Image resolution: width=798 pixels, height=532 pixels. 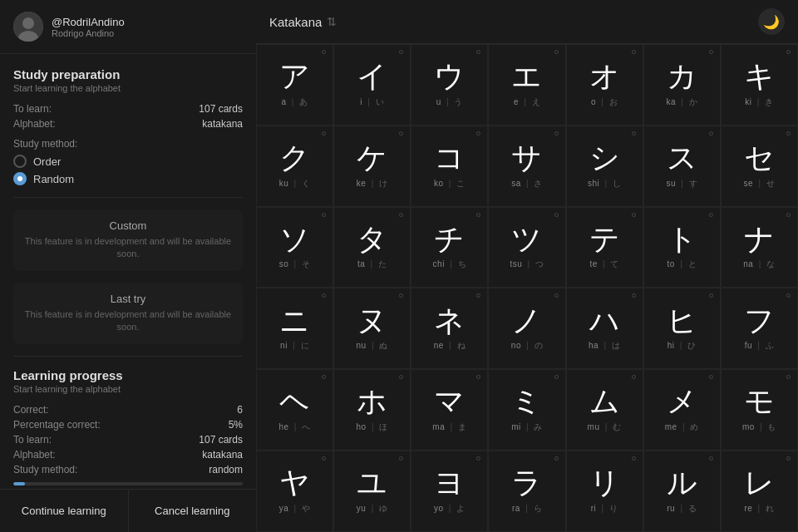 What do you see at coordinates (449, 166) in the screenshot?
I see `kana-card: コ ko | こ` at bounding box center [449, 166].